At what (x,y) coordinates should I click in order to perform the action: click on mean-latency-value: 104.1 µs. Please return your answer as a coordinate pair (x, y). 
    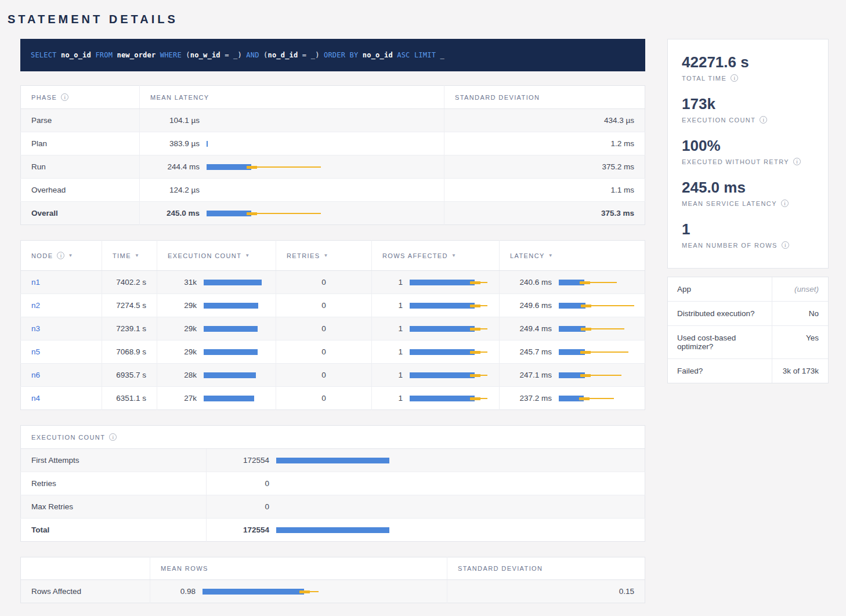
    Looking at the image, I should click on (175, 121).